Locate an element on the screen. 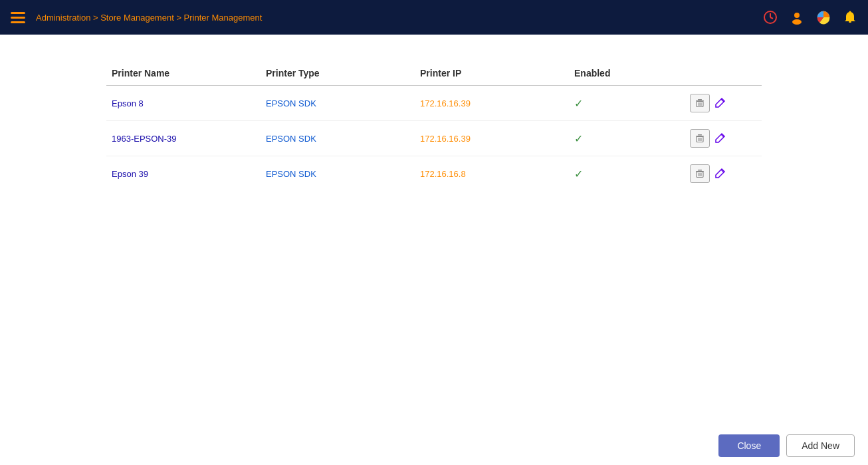 Image resolution: width=868 pixels, height=465 pixels. footer-actions: Close Add New is located at coordinates (434, 446).